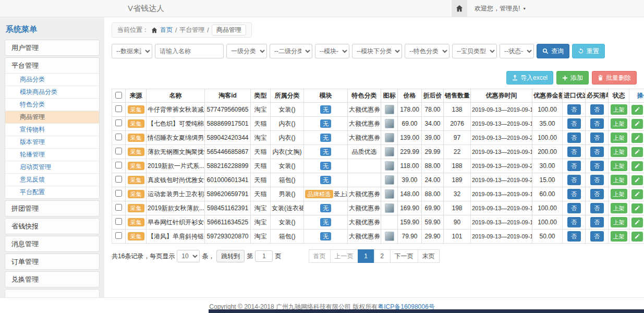  I want to click on filter-select-5: --特色分类--, so click(427, 51).